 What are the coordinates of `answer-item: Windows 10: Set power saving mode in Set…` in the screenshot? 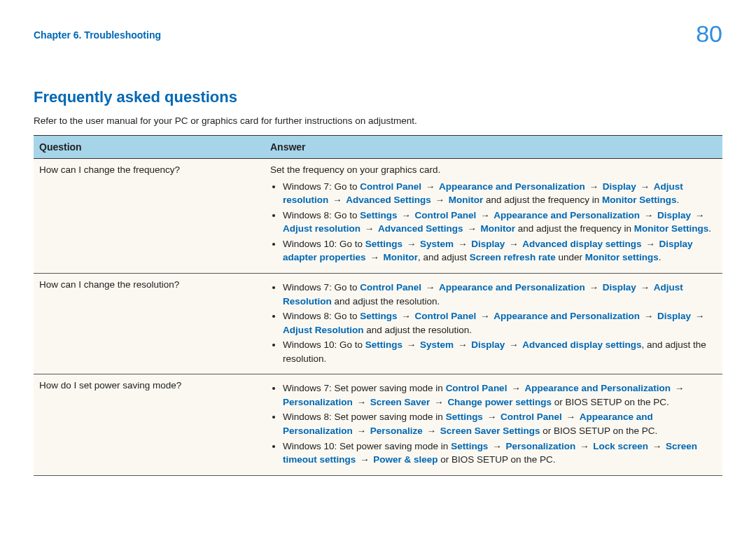 It's located at (500, 454).